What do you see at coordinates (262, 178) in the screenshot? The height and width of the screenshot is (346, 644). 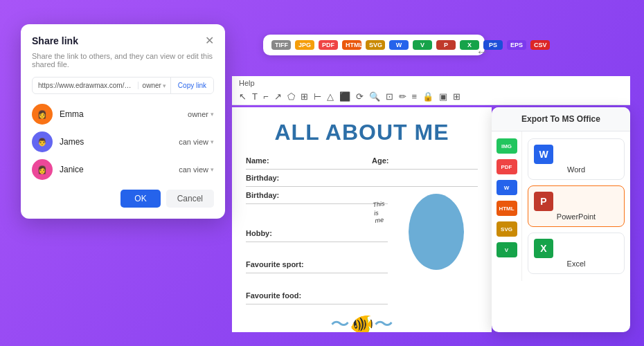 I see `birthday-label: Birthday:` at bounding box center [262, 178].